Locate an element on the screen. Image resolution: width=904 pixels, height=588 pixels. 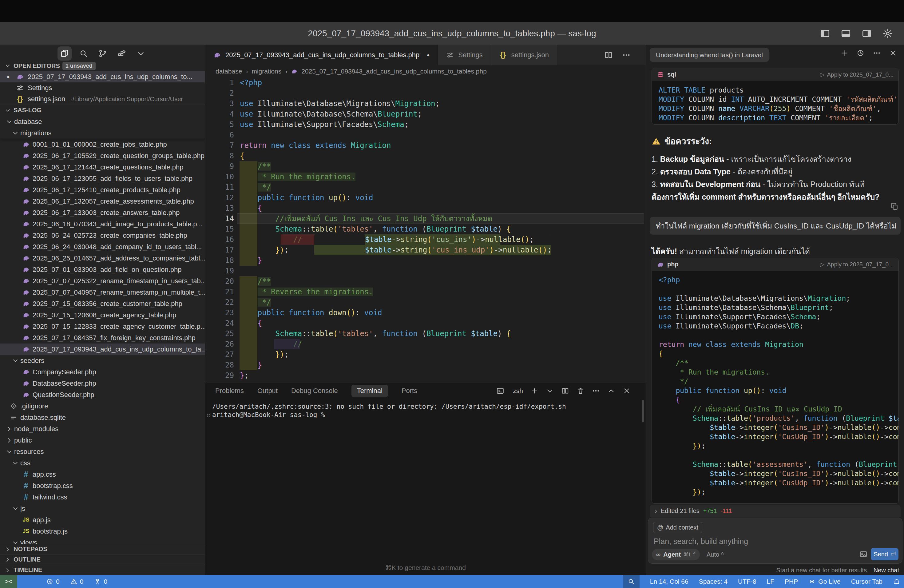
status-item-go-live: Go Live is located at coordinates (824, 582).